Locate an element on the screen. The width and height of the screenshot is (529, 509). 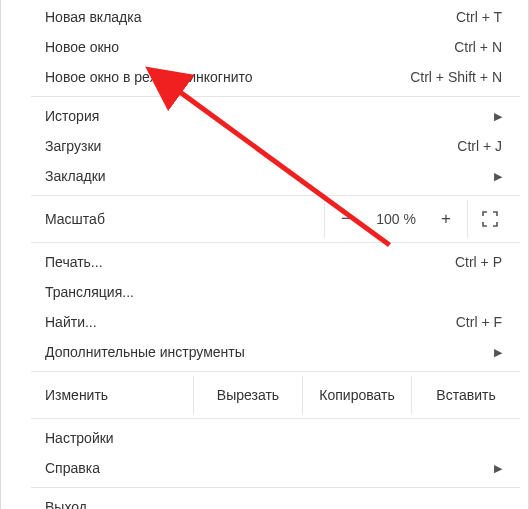
edit-paste-button: Вставить is located at coordinates (466, 395).